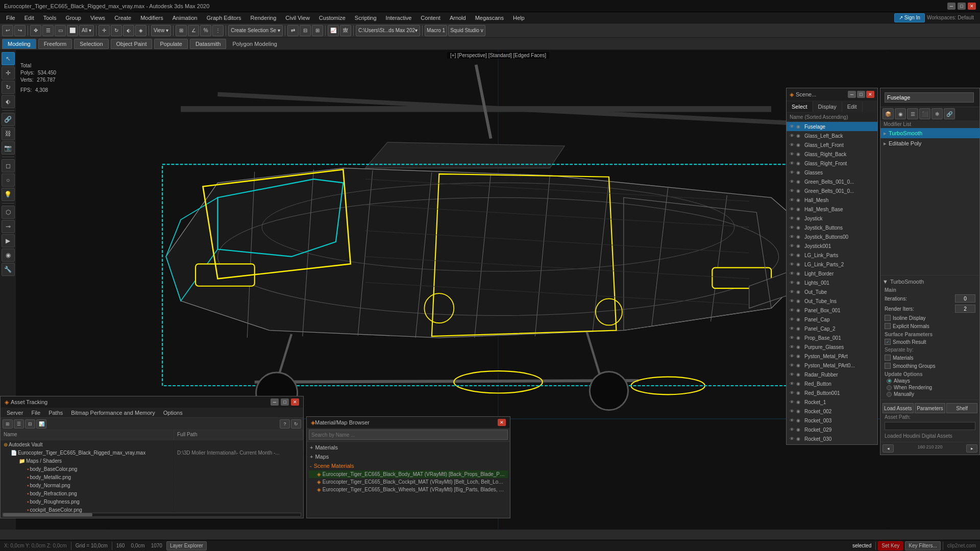  What do you see at coordinates (8, 59) in the screenshot?
I see `select-tool-btn: ↖` at bounding box center [8, 59].